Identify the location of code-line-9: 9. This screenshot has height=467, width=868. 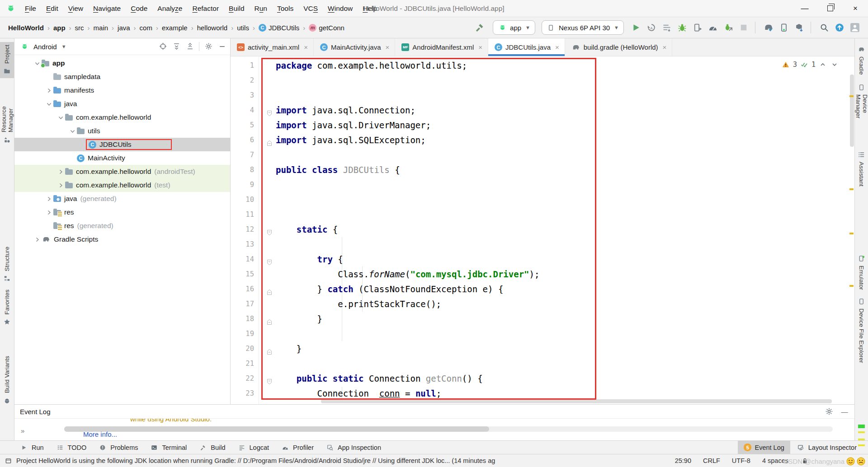
(542, 185).